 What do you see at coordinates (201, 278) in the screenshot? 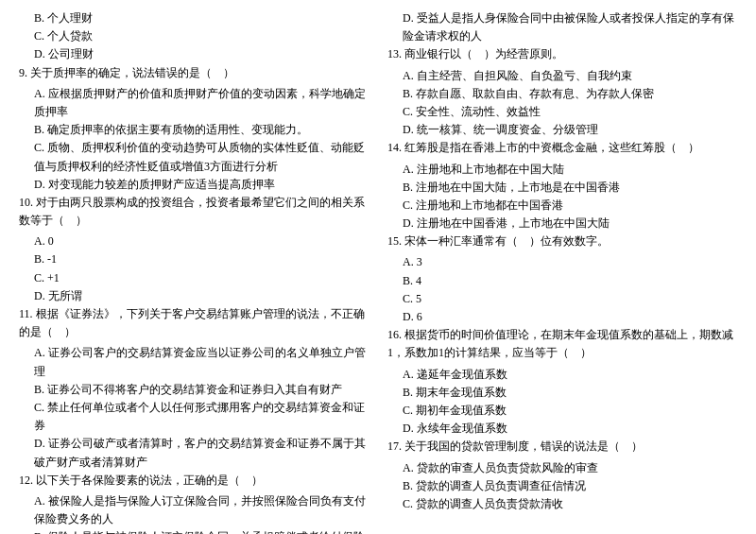
I see `option-item: C. +1` at bounding box center [201, 278].